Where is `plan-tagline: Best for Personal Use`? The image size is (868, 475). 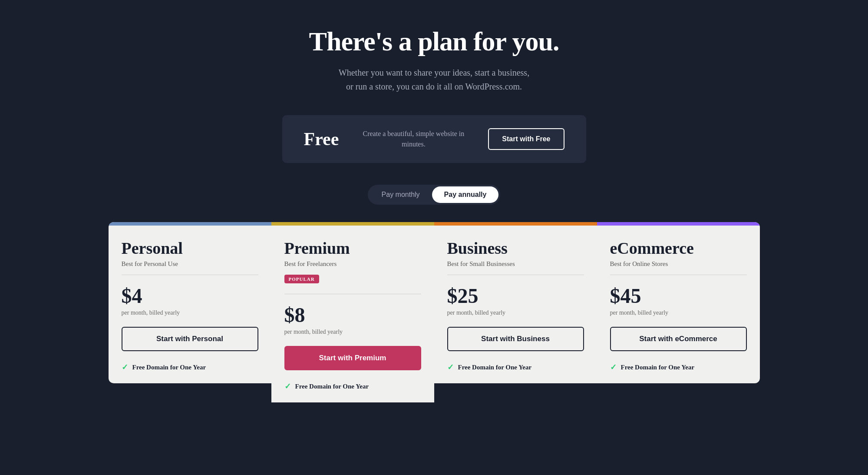
plan-tagline: Best for Personal Use is located at coordinates (190, 264).